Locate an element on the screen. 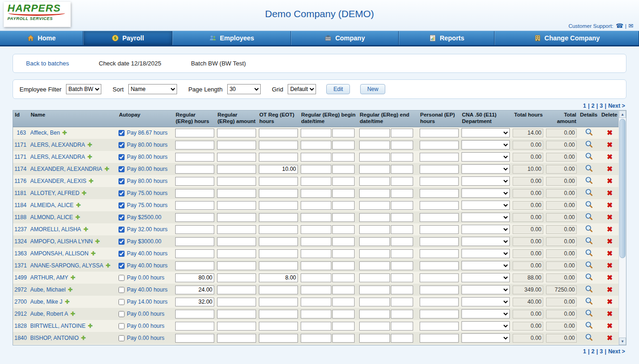 Image resolution: width=639 pixels, height=364 pixels. employee-name-link: ALMEIDA, ALICE is located at coordinates (52, 205).